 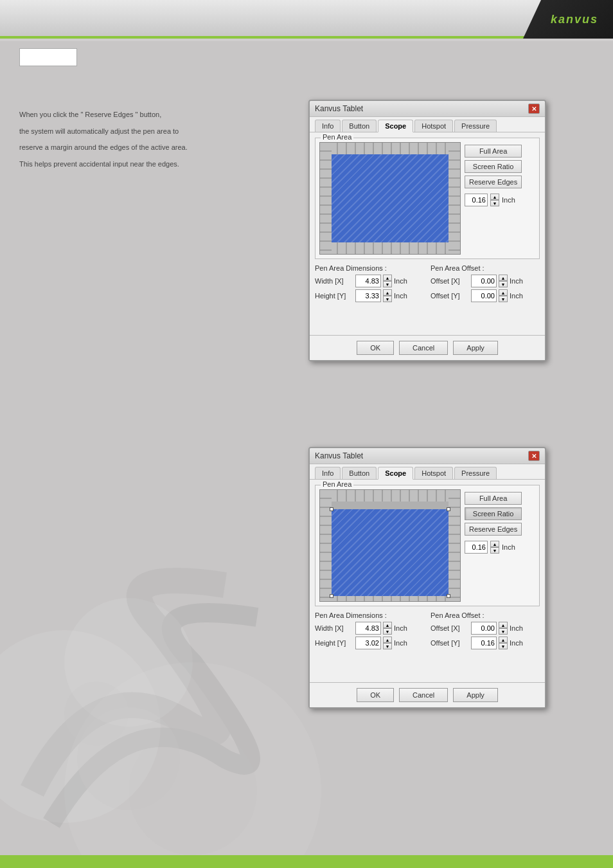 I want to click on width-arrows-2: ▲ ▼, so click(x=387, y=628).